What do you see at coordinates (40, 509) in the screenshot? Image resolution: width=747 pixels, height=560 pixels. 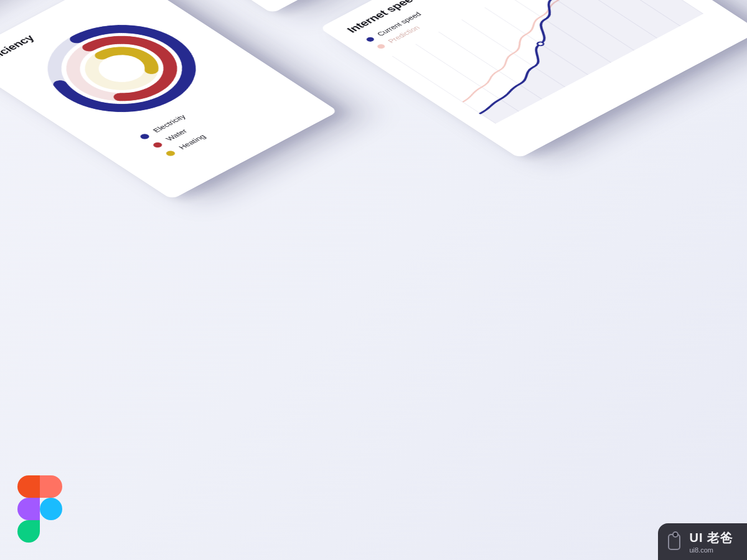 I see `figma-logo` at bounding box center [40, 509].